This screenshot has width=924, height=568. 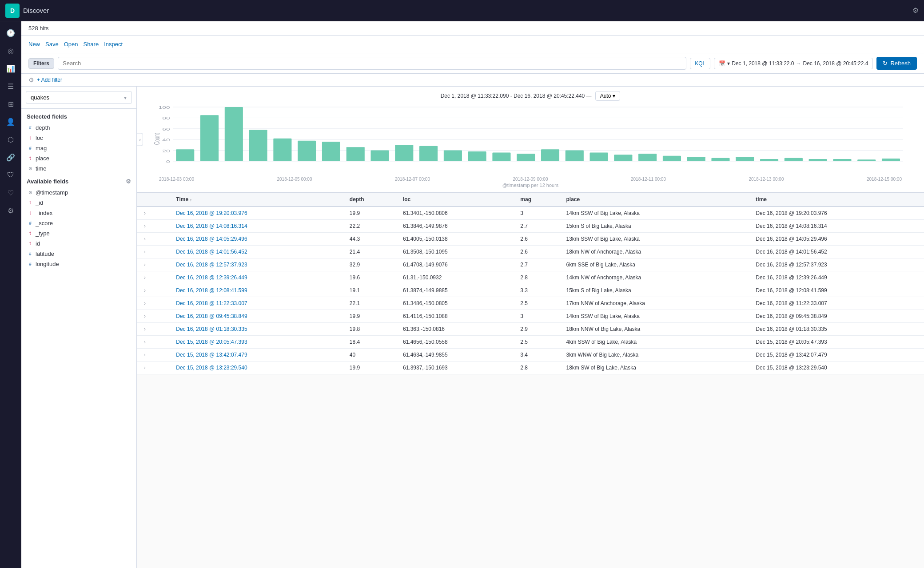 What do you see at coordinates (608, 96) in the screenshot?
I see `chart-interval-button: Auto ▾` at bounding box center [608, 96].